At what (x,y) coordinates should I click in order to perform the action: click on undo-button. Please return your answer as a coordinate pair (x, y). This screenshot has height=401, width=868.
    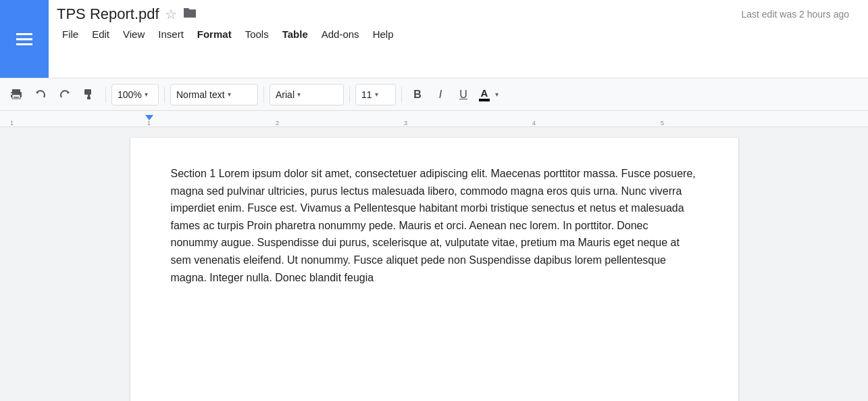
    Looking at the image, I should click on (41, 95).